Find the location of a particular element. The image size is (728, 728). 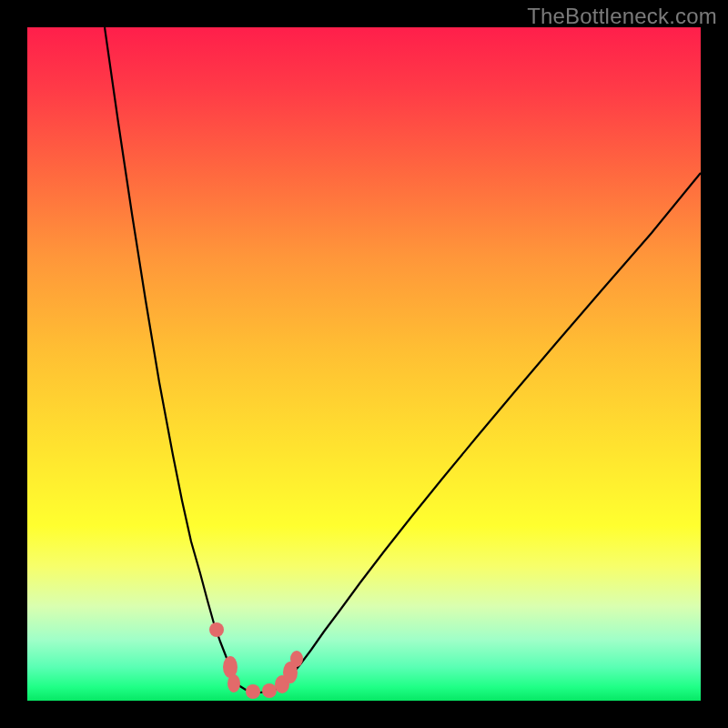

data-markers is located at coordinates (257, 661).